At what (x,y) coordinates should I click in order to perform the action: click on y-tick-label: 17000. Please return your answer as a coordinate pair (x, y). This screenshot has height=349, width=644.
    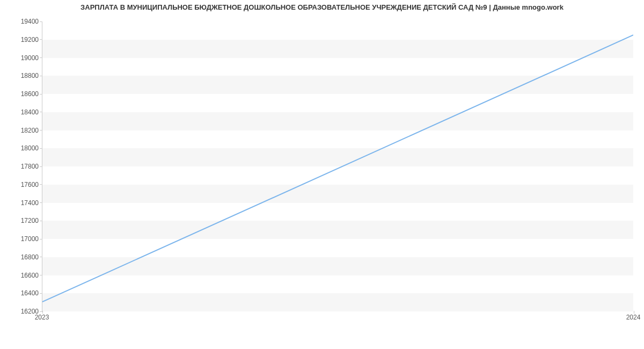
    Looking at the image, I should click on (23, 239).